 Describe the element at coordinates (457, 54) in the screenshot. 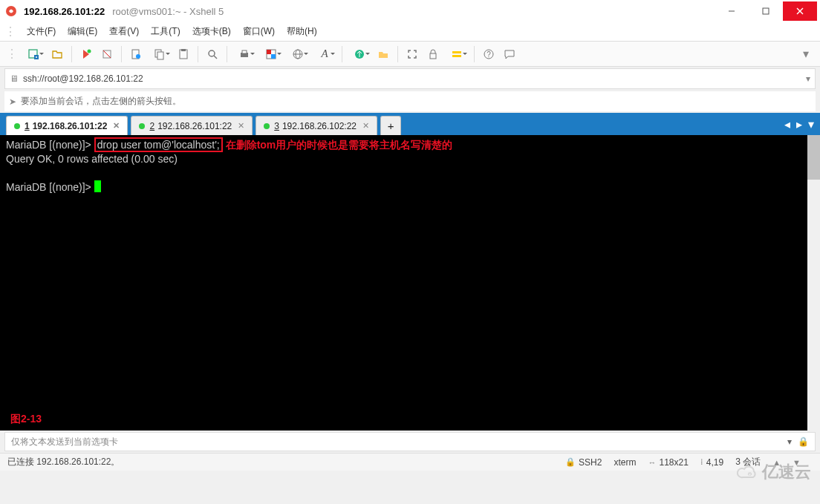

I see `highlight-button` at that location.